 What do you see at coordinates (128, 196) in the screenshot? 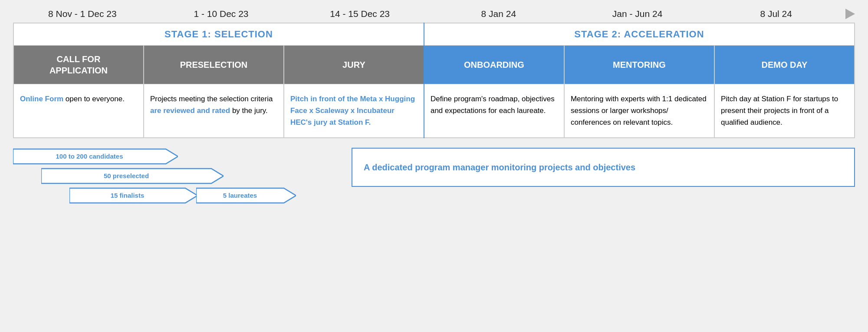
I see `svg-text: 15 finalists` at bounding box center [128, 196].